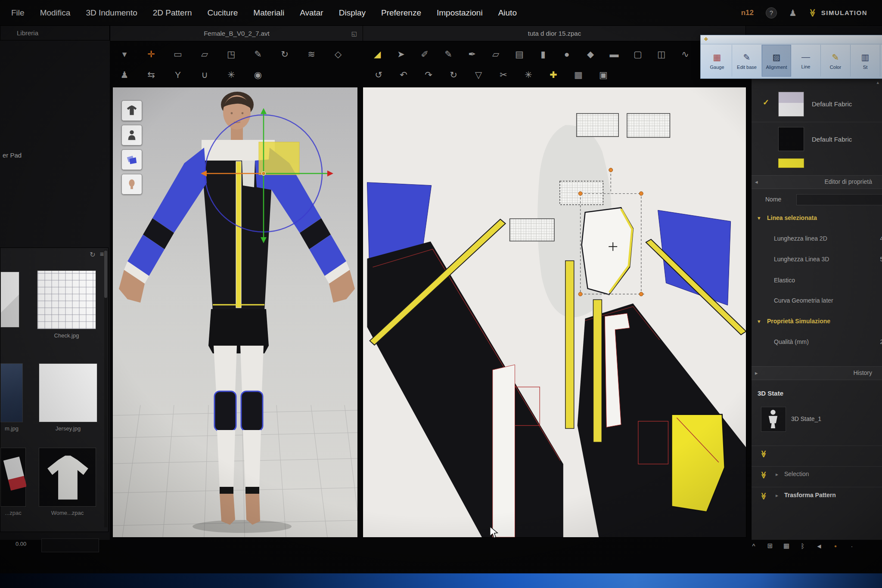 The width and height of the screenshot is (882, 588). Describe the element at coordinates (379, 75) in the screenshot. I see `rotate-ccw-icon: ↺` at that location.